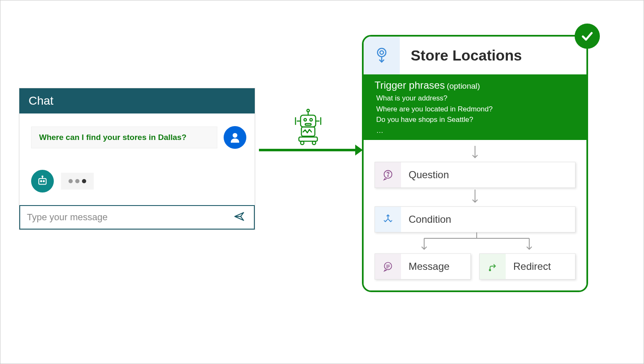 The width and height of the screenshot is (644, 364). I want to click on question-node: Question, so click(475, 175).